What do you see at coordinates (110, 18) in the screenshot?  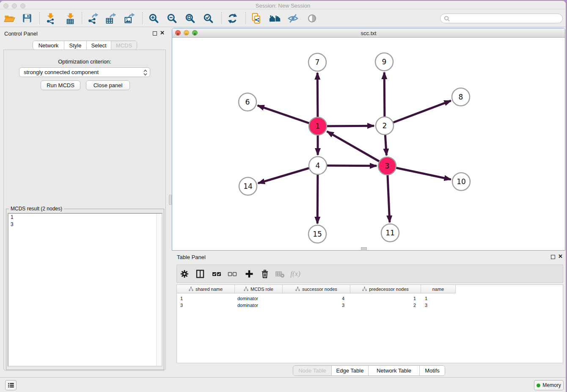 I see `export-table-icon` at bounding box center [110, 18].